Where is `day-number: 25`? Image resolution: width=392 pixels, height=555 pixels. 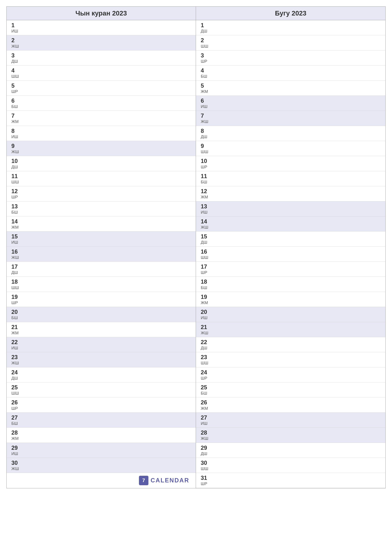 day-number: 25 is located at coordinates (101, 387).